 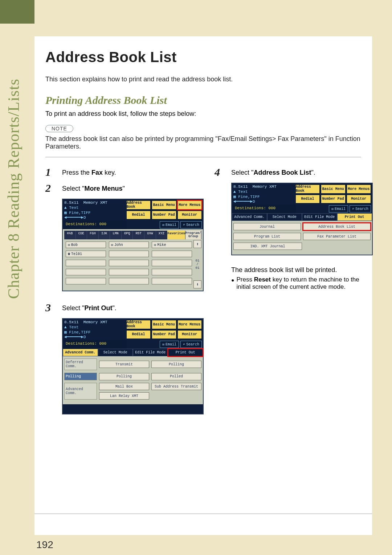 I want to click on alpha-tabs: #AB CDE FGH IJK LMN OPQ RST UVW XYZ Fa, so click(x=133, y=235).